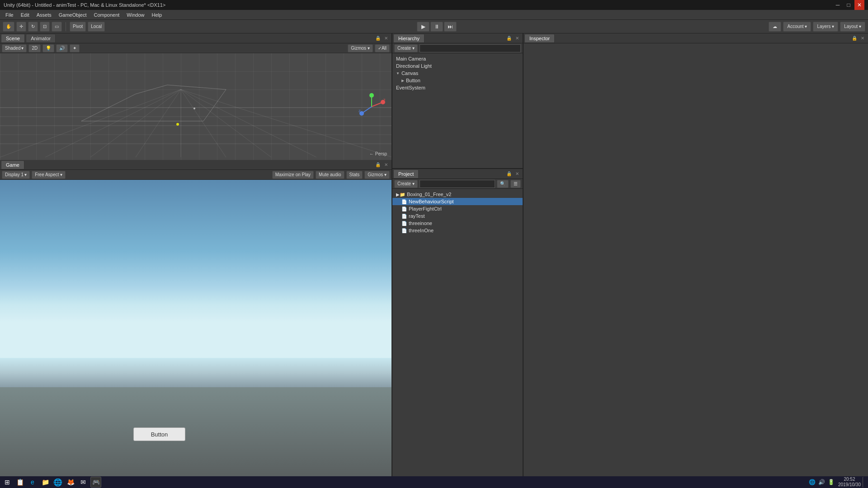 This screenshot has height=488, width=868. Describe the element at coordinates (47, 174) in the screenshot. I see `free-aspect-label: Free Aspect` at that location.